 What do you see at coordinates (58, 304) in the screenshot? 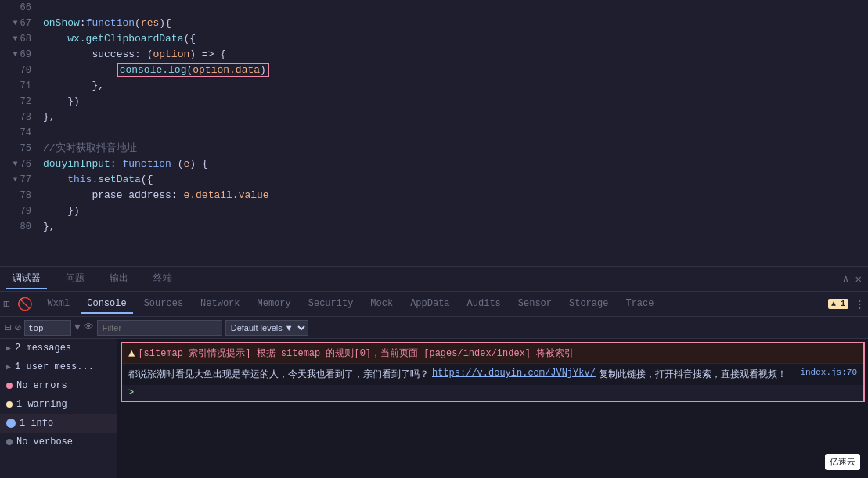
I see `tab-wxml: Wxml` at bounding box center [58, 304].